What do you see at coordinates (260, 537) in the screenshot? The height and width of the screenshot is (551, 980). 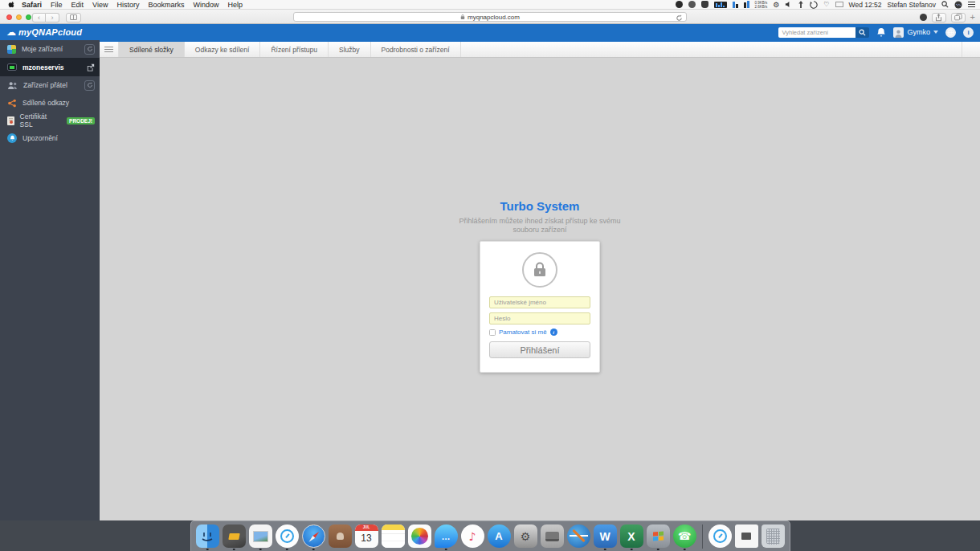 I see `dock-item-preview` at bounding box center [260, 537].